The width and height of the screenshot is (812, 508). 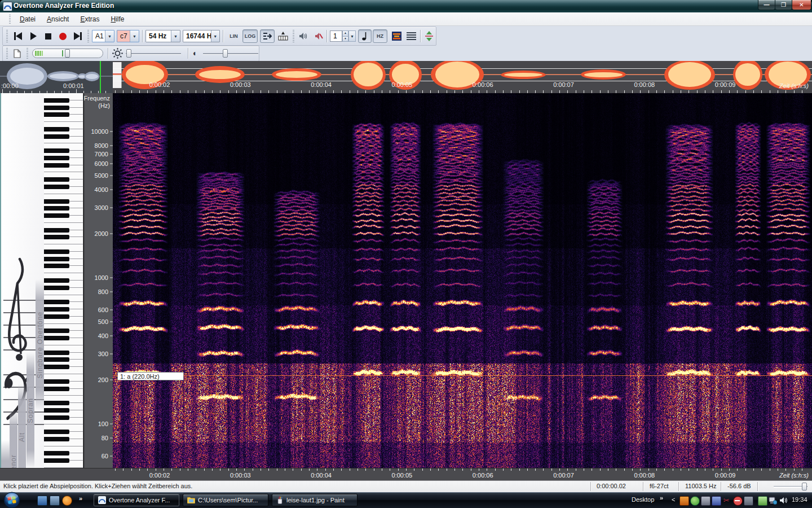 I want to click on high-note-combo: c7 ▼, so click(x=128, y=36).